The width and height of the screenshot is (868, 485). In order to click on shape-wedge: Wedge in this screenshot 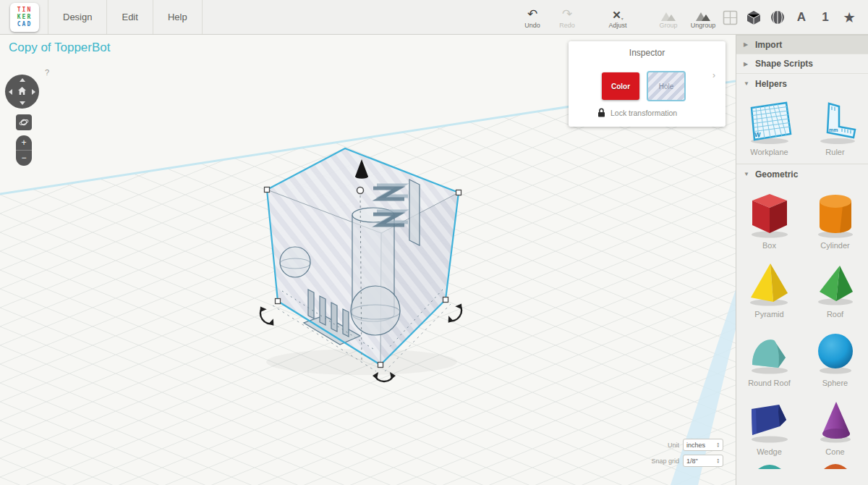, I will do `click(770, 427)`.